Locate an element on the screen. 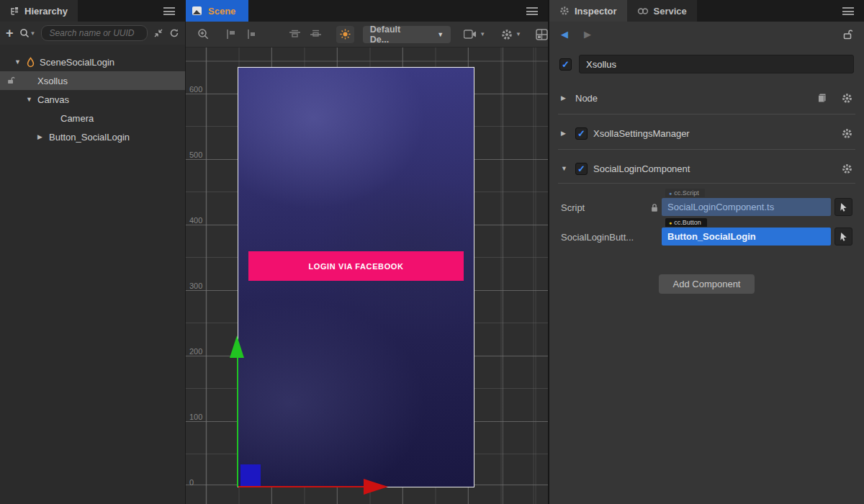 The height and width of the screenshot is (504, 864). tab-scene: Scene is located at coordinates (217, 11).